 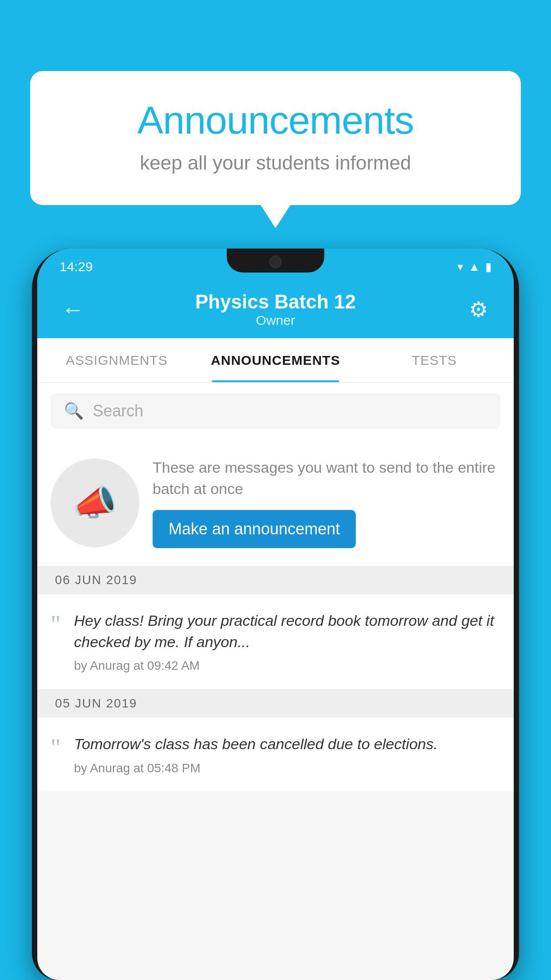 What do you see at coordinates (95, 503) in the screenshot?
I see `megaphone-icon: 📣` at bounding box center [95, 503].